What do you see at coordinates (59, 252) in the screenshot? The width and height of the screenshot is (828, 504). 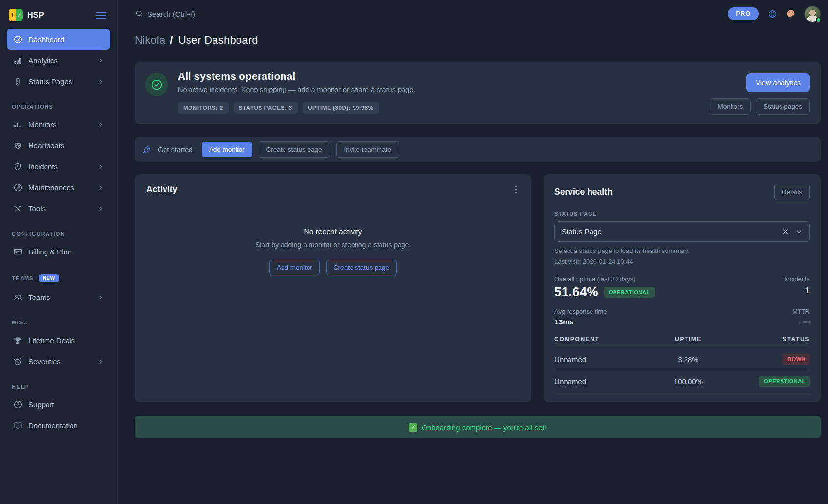 I see `sidebar-item-billing: Billing & Plan` at bounding box center [59, 252].